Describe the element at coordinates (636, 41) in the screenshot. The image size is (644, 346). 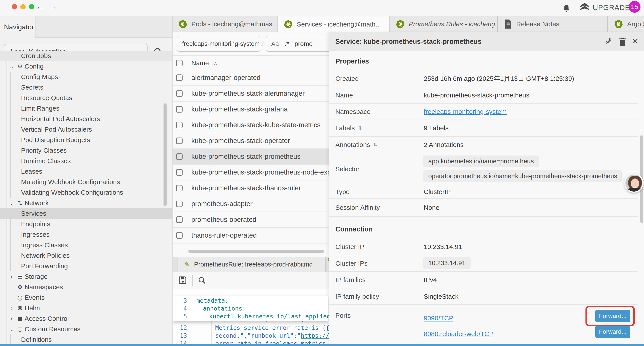
I see `close-drawer-icon: ✕` at that location.